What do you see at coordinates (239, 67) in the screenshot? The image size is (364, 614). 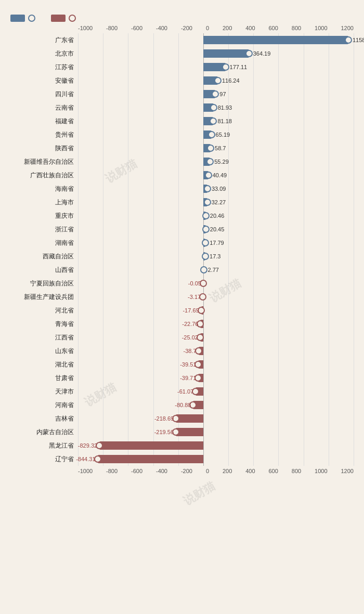 I see `bar-value-label: 177.11` at bounding box center [239, 67].